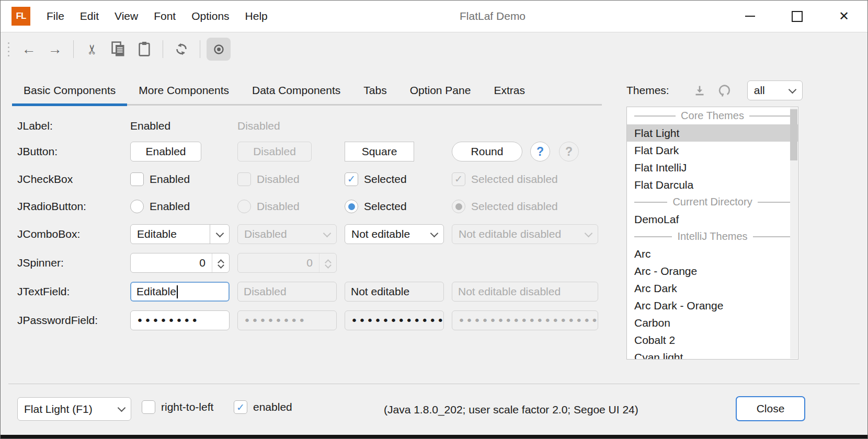 The image size is (868, 439). What do you see at coordinates (380, 152) in the screenshot?
I see `square-button: Square` at bounding box center [380, 152].